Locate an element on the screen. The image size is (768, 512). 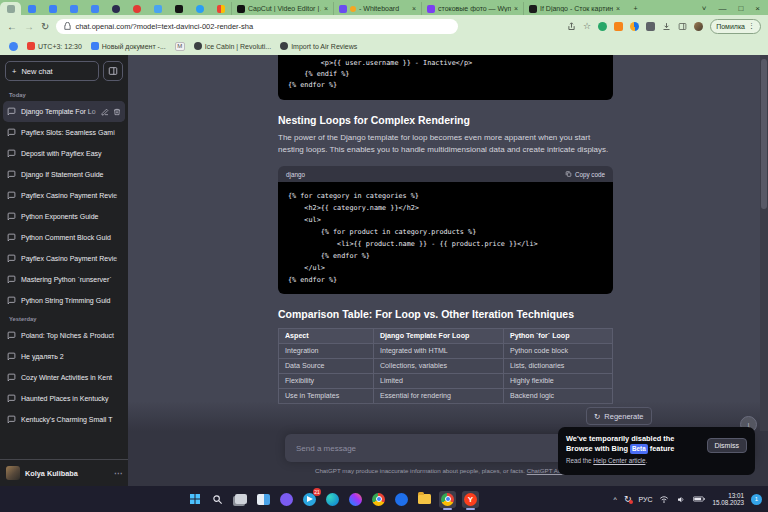
trash-icon is located at coordinates (117, 112).